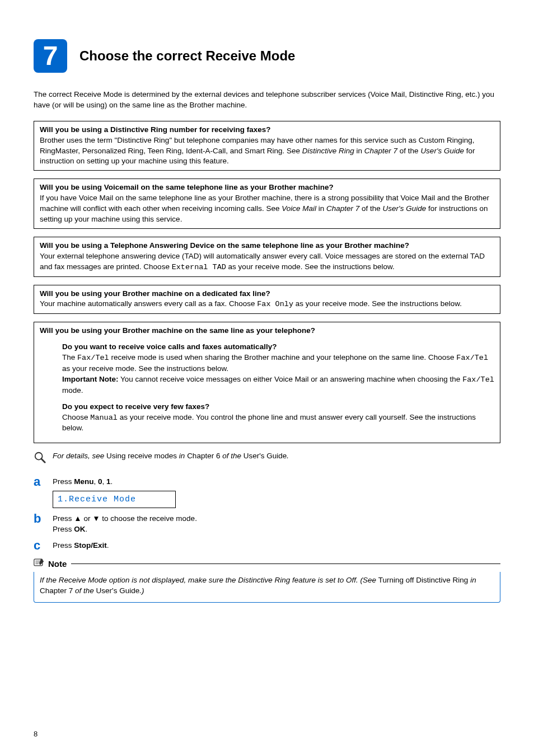  I want to click on step-c: c Press Stop/Exit., so click(267, 546).